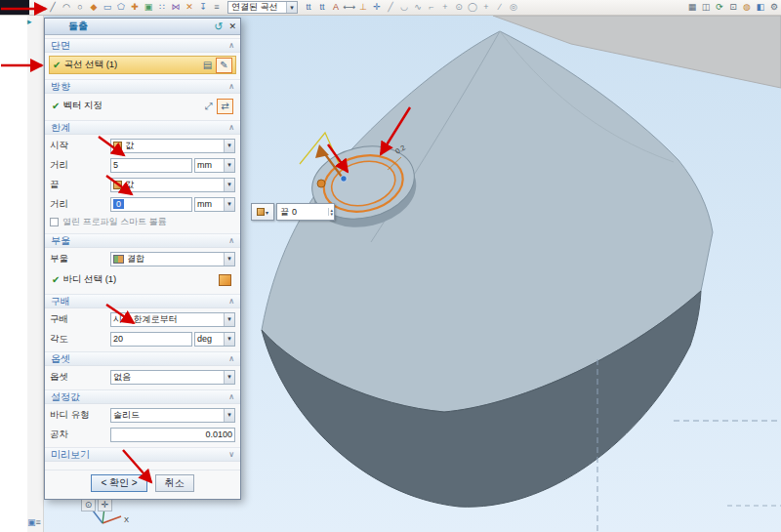  Describe the element at coordinates (121, 8) in the screenshot. I see `polygon-icon: ⬠` at that location.